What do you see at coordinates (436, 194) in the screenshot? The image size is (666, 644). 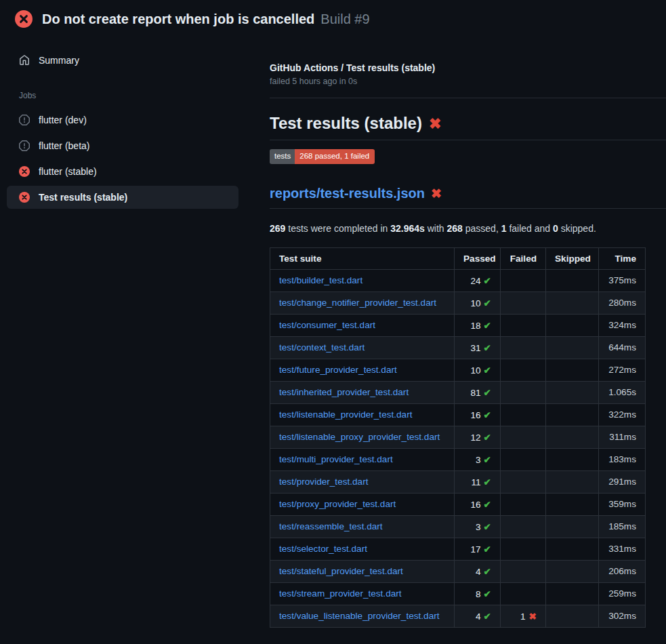 I see `failed-x-icon: ✖` at bounding box center [436, 194].